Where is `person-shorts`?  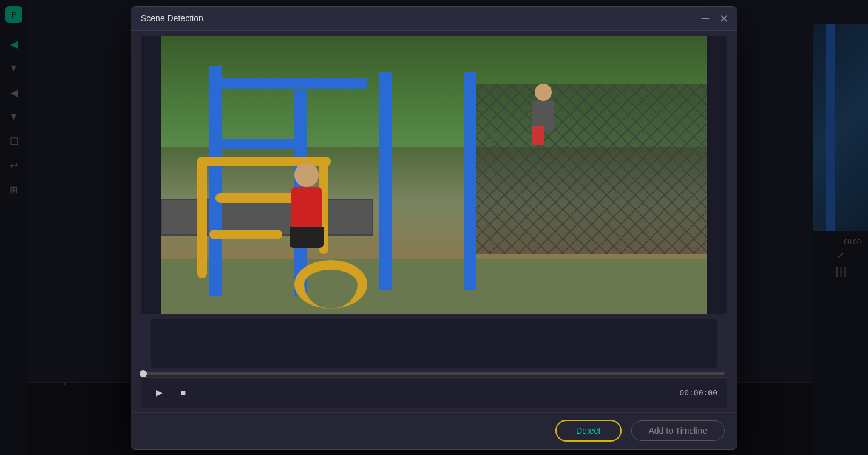
person-shorts is located at coordinates (307, 237).